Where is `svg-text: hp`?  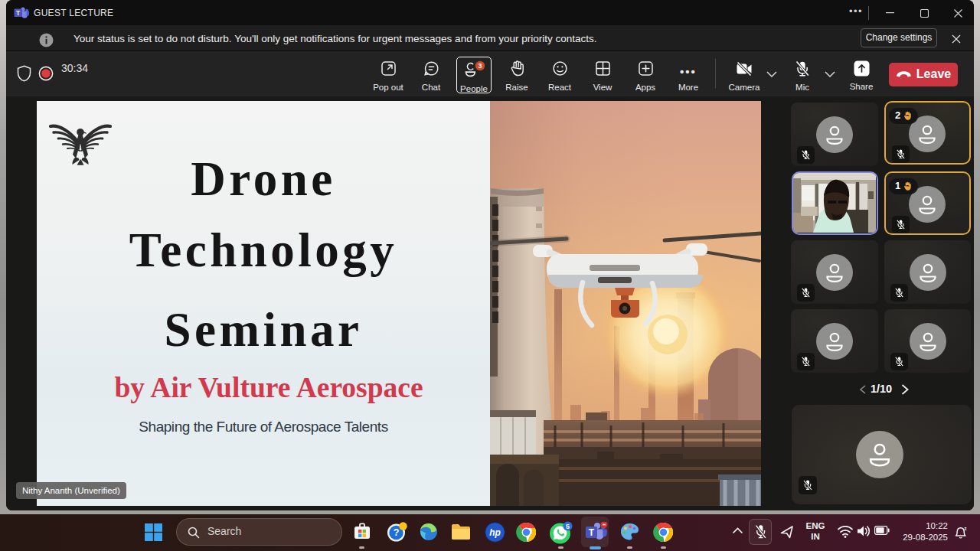
svg-text: hp is located at coordinates (495, 533).